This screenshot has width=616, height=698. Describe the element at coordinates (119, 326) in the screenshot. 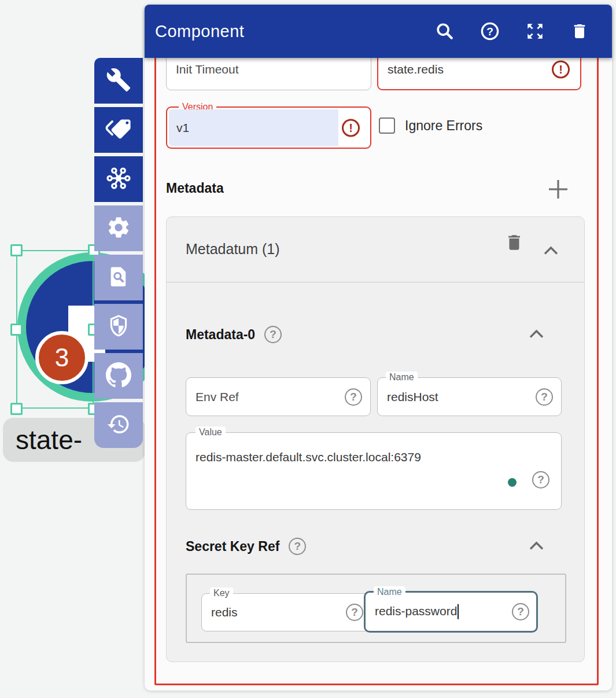

I see `toolbar-button-security` at that location.